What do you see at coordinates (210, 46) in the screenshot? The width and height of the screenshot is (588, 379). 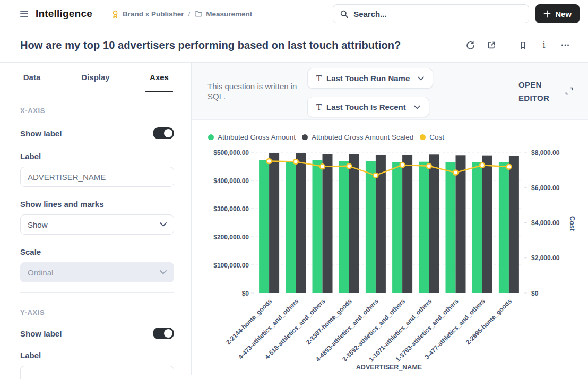 I see `page-title: How are my top 10 advertisers performing…` at bounding box center [210, 46].